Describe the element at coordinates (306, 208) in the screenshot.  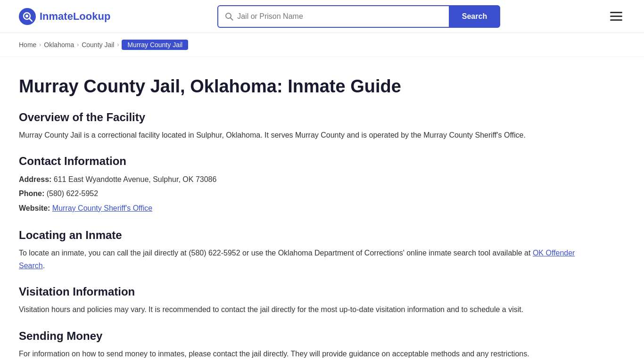
I see `contact-website: Website: Murray County Sheriff's Office` at that location.